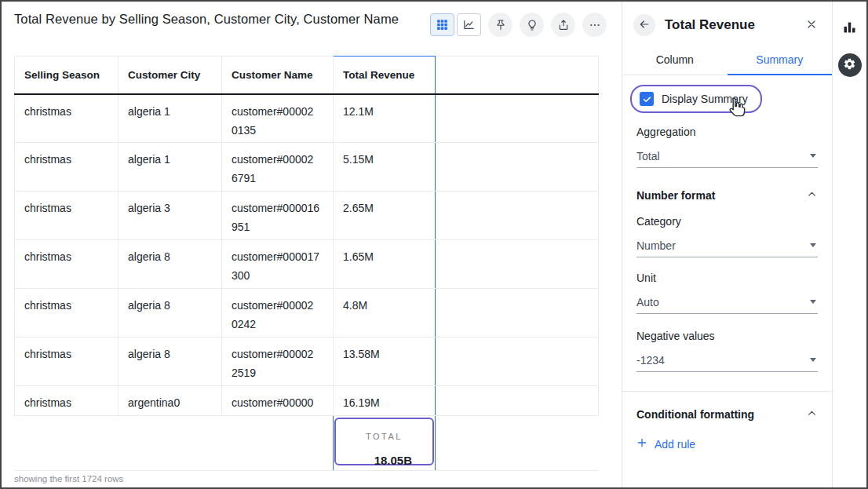  What do you see at coordinates (675, 60) in the screenshot?
I see `tab-column: Column` at bounding box center [675, 60].